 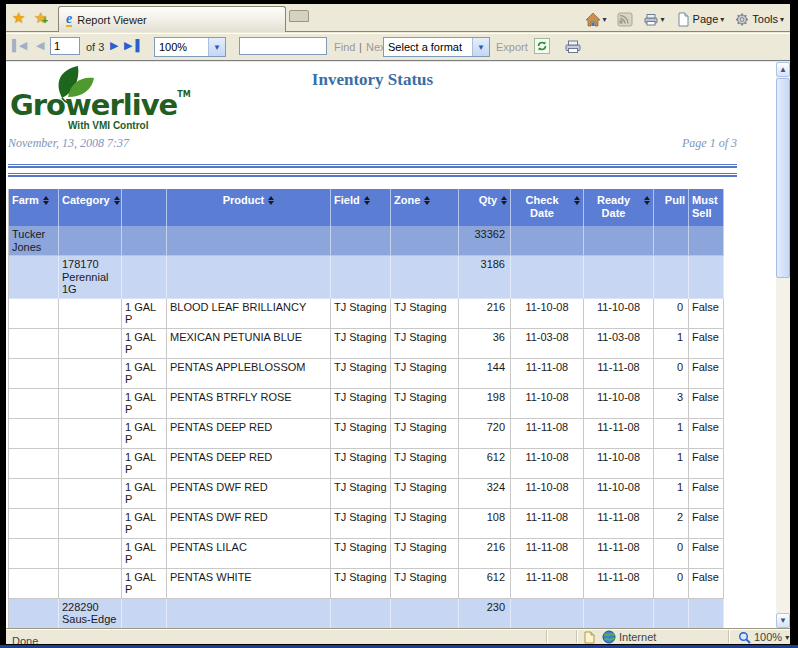 I want to click on ready-date-cell: 11-11-08, so click(x=619, y=584).